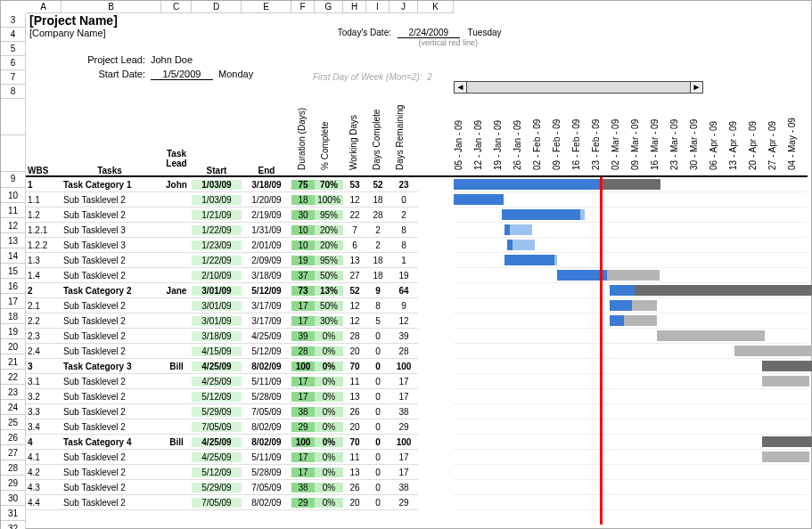 The height and width of the screenshot is (529, 812). What do you see at coordinates (329, 230) in the screenshot?
I see `percent-cell: 20%` at bounding box center [329, 230].